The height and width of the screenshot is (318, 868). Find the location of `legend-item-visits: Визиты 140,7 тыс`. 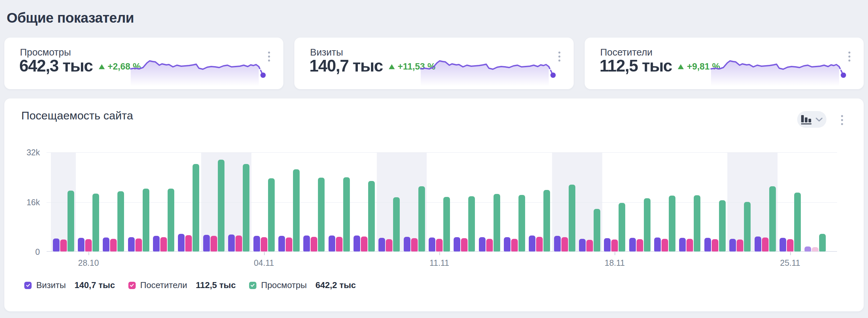

legend-item-visits: Визиты 140,7 тыс is located at coordinates (69, 285).